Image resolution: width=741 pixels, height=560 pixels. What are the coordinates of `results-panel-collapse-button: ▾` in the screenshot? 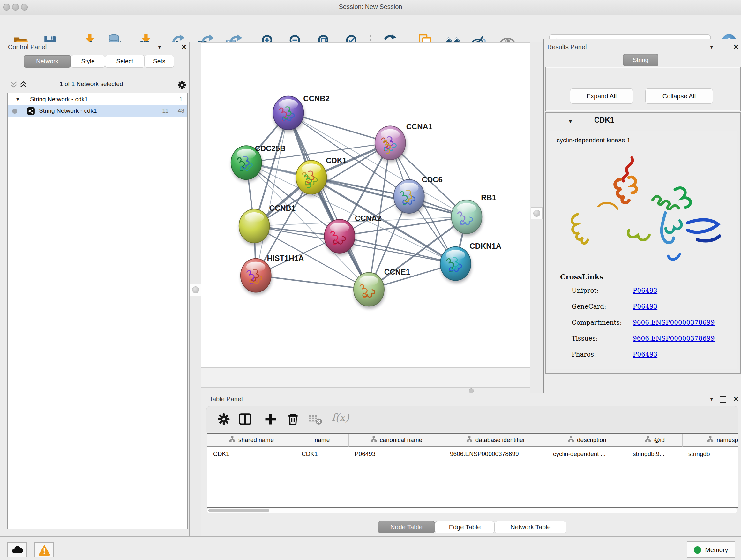 It's located at (712, 47).